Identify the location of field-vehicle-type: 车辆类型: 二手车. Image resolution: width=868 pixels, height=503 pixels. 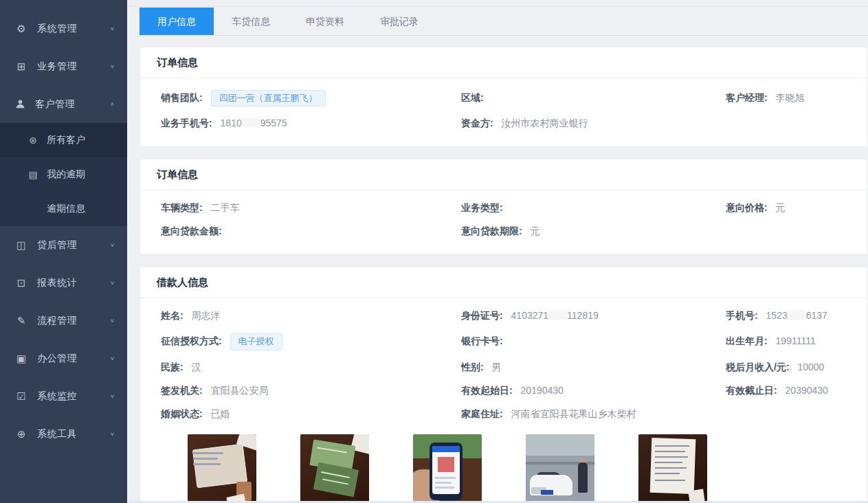
(311, 208).